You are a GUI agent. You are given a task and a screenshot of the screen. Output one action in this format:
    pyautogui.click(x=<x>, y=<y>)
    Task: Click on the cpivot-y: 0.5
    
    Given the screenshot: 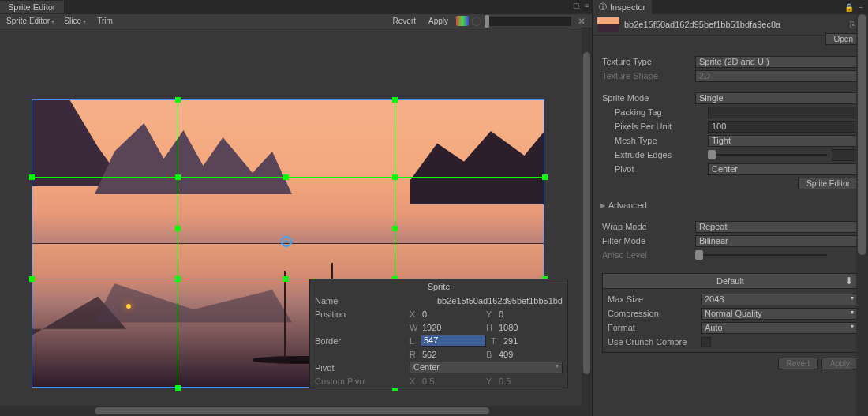 What is the action you would take?
    pyautogui.click(x=530, y=381)
    